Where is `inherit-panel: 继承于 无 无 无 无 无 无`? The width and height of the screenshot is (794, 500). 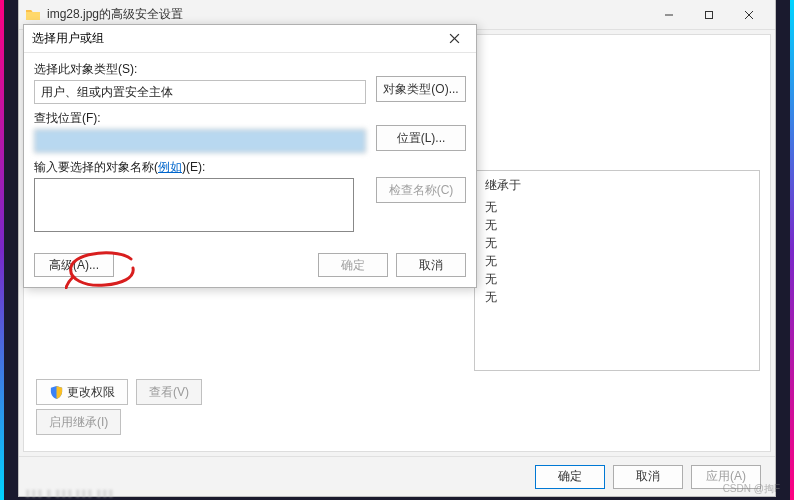 inherit-panel: 继承于 无 无 无 无 无 无 is located at coordinates (617, 270).